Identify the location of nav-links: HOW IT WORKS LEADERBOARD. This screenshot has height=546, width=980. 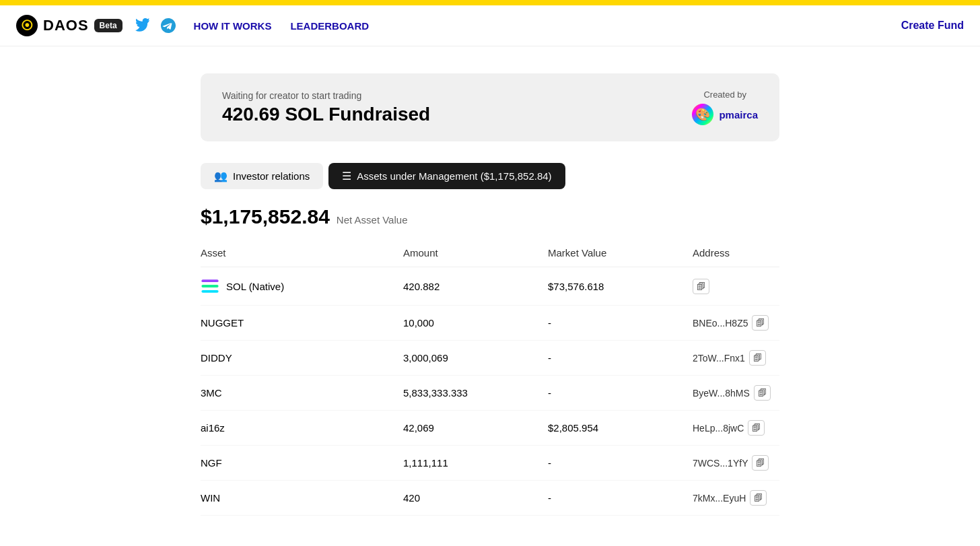
(281, 26).